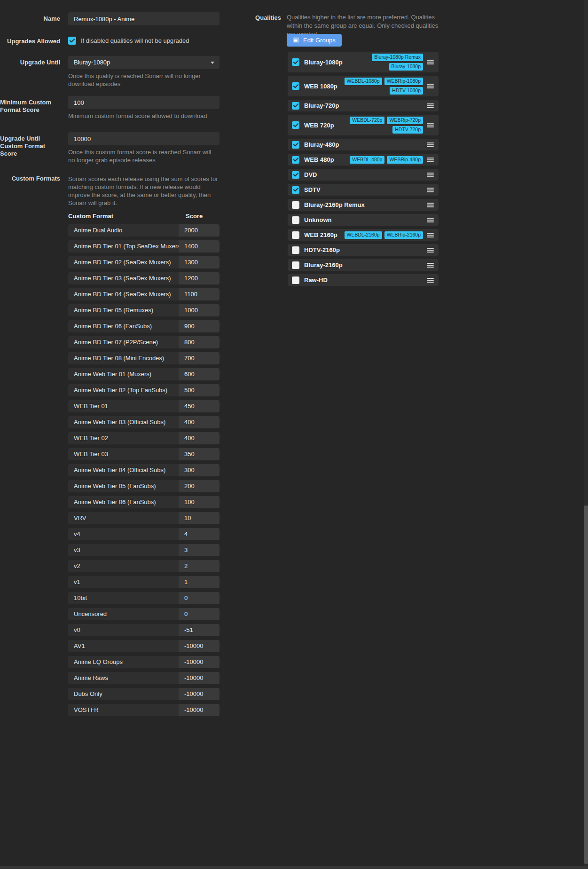 The image size is (588, 869). What do you see at coordinates (30, 72) in the screenshot?
I see `upgrade-until-label: Upgrade Until` at bounding box center [30, 72].